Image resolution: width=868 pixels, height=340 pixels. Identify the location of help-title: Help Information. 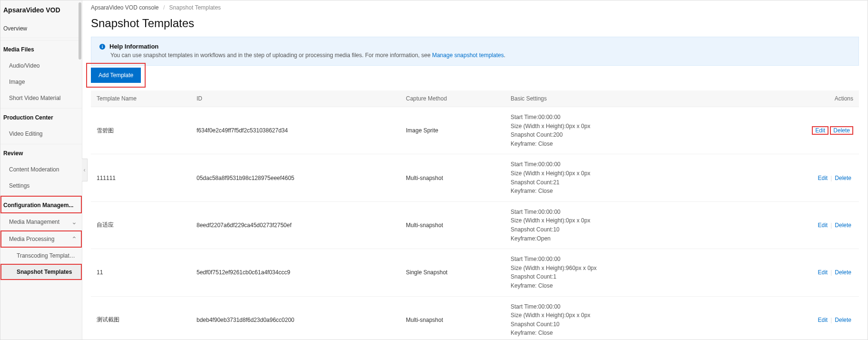
(134, 47).